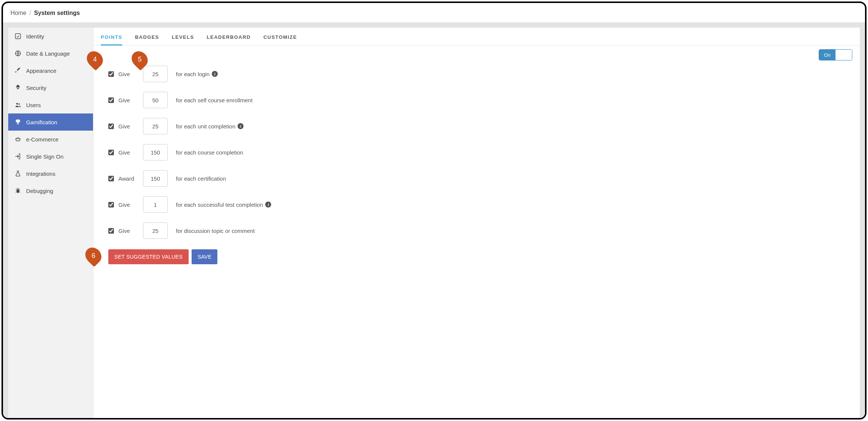 Image resolution: width=868 pixels, height=421 pixels. Describe the element at coordinates (205, 257) in the screenshot. I see `save-button: SAVE` at that location.